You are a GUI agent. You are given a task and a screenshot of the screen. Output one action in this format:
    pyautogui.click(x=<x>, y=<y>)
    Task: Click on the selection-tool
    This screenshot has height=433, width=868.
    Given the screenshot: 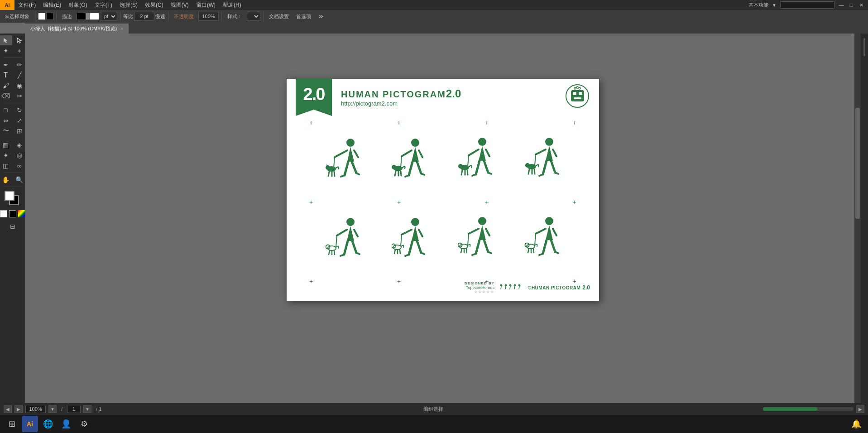 What is the action you would take?
    pyautogui.click(x=6, y=40)
    